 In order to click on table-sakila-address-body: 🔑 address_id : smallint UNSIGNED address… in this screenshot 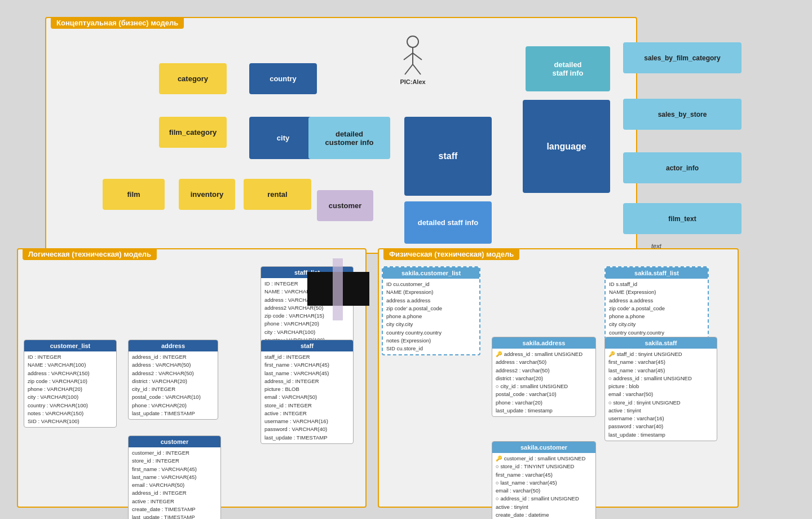, I will do `click(544, 382)`.